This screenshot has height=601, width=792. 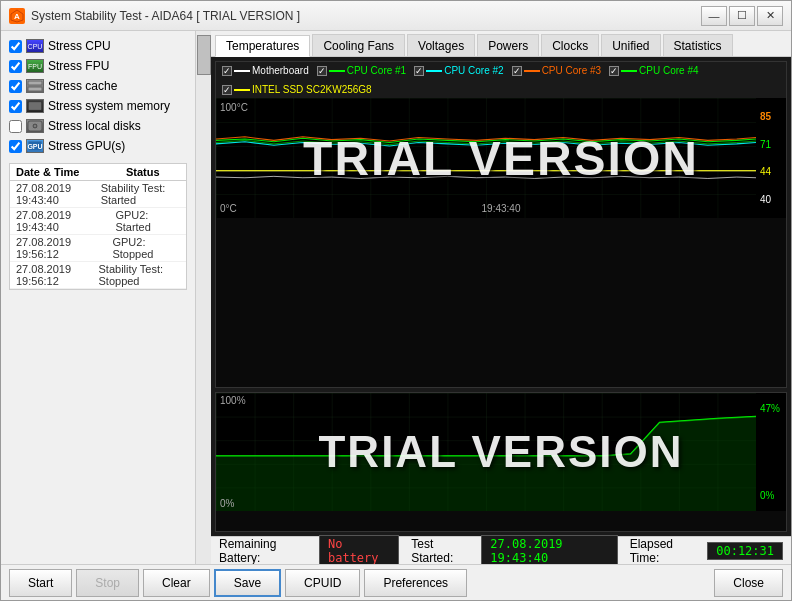 What do you see at coordinates (98, 222) in the screenshot?
I see `info-row-1: 27.08.2019 19:43:40 GPU2: Started` at bounding box center [98, 222].